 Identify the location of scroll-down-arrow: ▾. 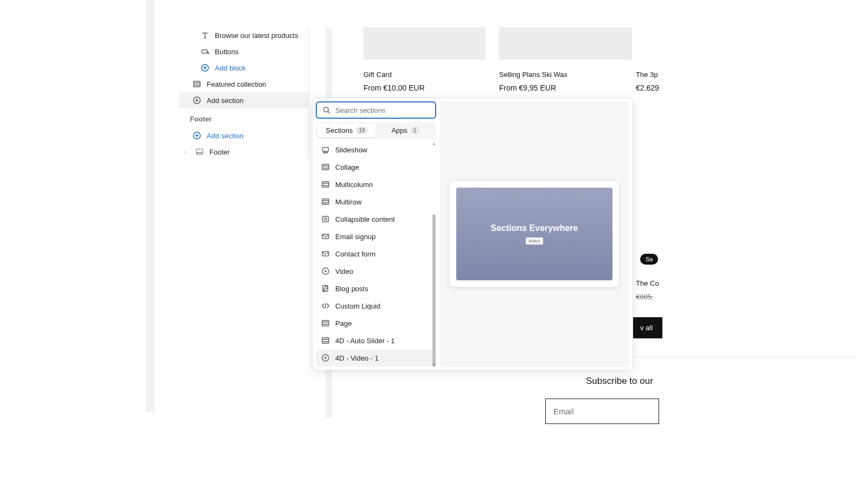
(434, 364).